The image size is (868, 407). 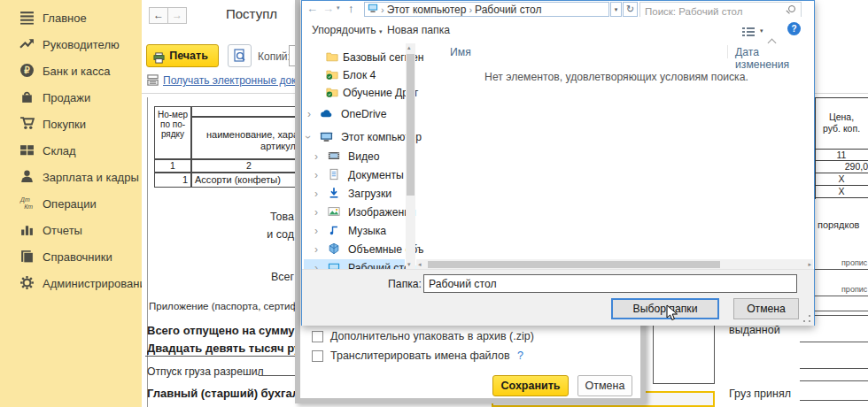 I want to click on breadcrumb-item: Рабочий стол, so click(x=508, y=10).